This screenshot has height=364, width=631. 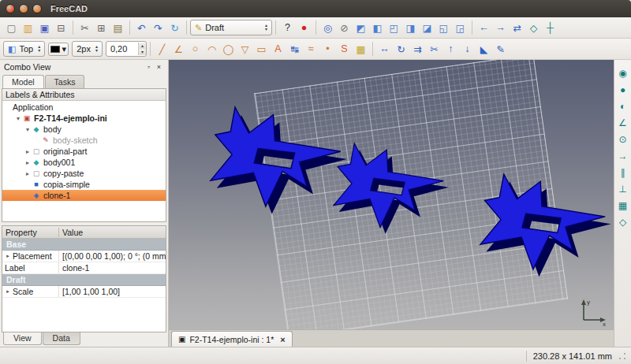 I want to click on open-document-icon: ▥, so click(x=28, y=28).